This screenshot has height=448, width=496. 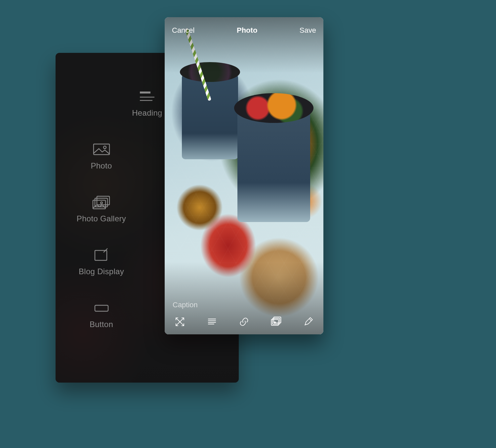 I want to click on align-button, so click(x=212, y=322).